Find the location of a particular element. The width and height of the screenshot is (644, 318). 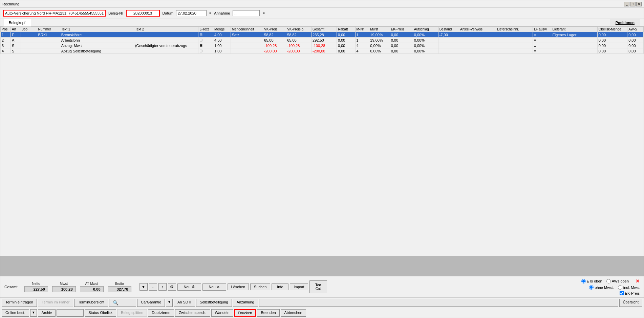

settings-btn: ⚙ is located at coordinates (172, 287).